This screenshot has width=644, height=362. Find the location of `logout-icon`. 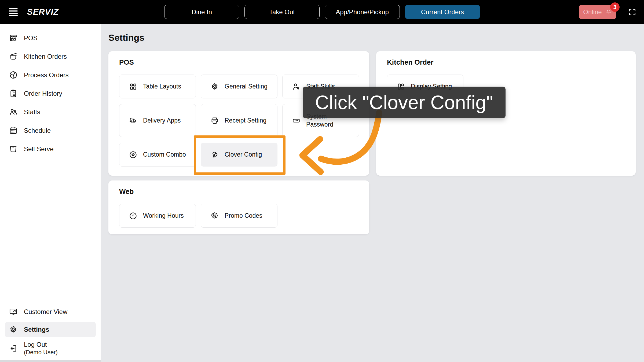

logout-icon is located at coordinates (13, 349).